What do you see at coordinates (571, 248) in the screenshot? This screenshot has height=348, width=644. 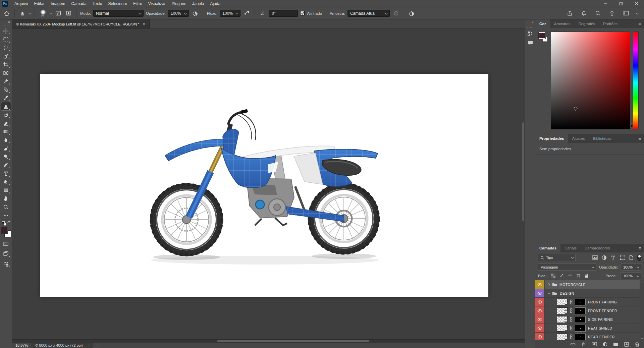 I see `tab-canais: Canais` at bounding box center [571, 248].